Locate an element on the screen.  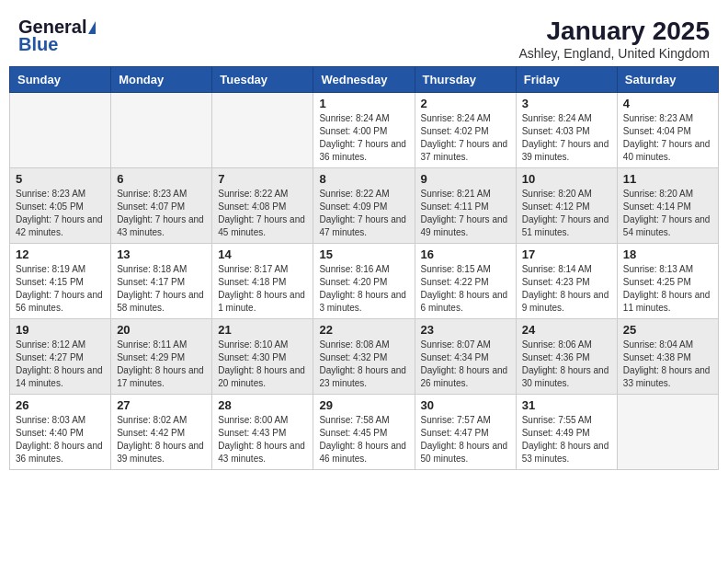
calendar-cell: 22Sunrise: 8:08 AM Sunset: 4:32 PM Dayli… is located at coordinates (364, 357).